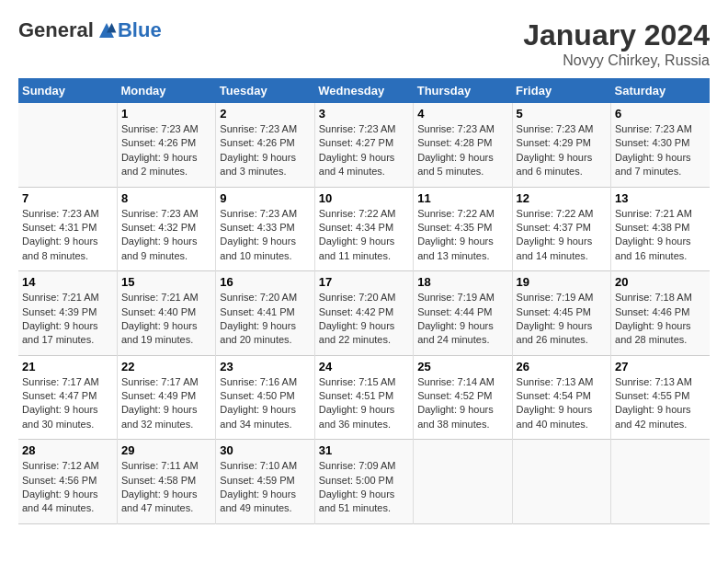 This screenshot has height=563, width=728. I want to click on logo-general: General, so click(56, 30).